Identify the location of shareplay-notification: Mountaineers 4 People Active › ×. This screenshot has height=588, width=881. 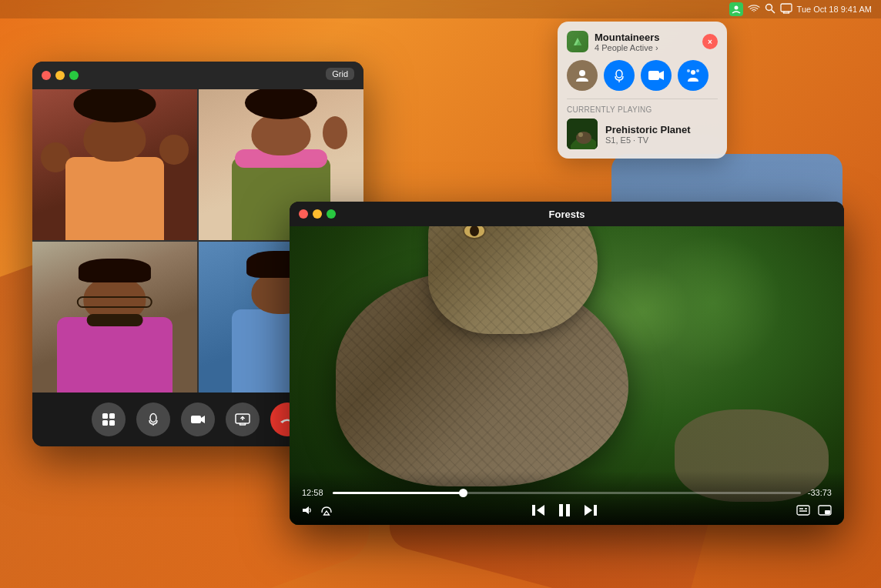
(642, 90).